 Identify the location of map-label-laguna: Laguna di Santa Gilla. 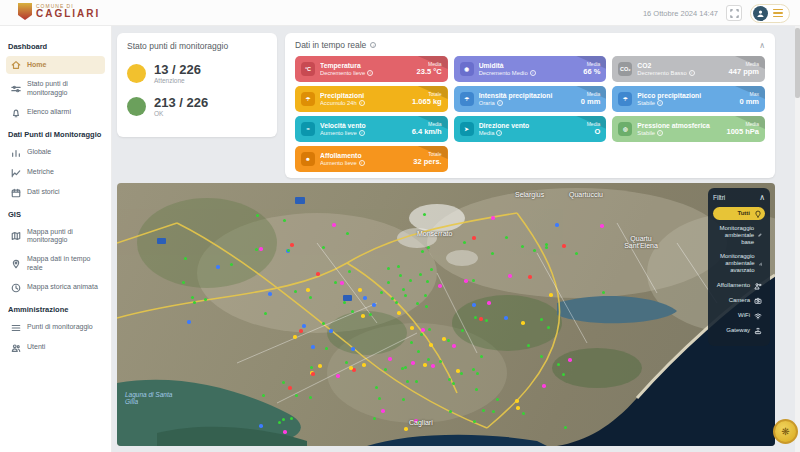
(155, 398).